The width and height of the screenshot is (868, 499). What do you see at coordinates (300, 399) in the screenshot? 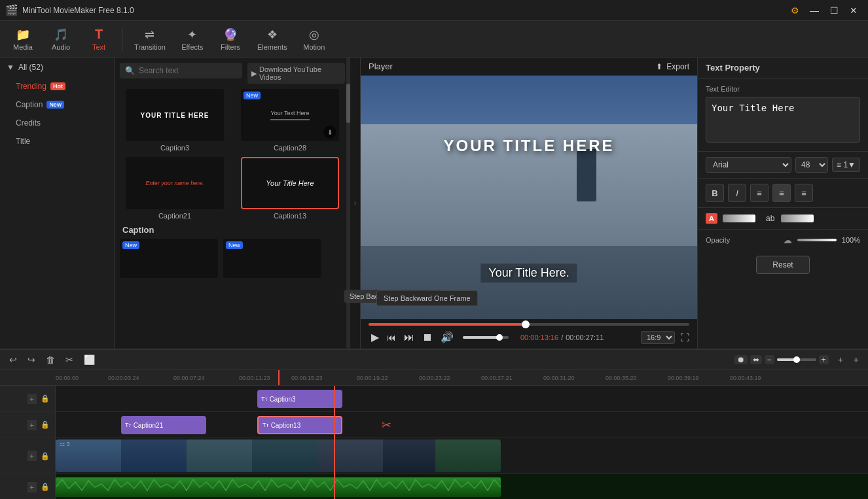
I see `caption-clip: Tт Caption3` at bounding box center [300, 399].